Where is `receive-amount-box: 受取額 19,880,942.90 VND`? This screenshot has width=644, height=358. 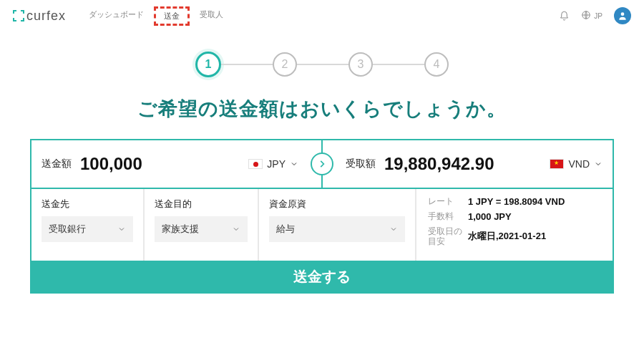 receive-amount-box: 受取額 19,880,942.90 VND is located at coordinates (474, 164).